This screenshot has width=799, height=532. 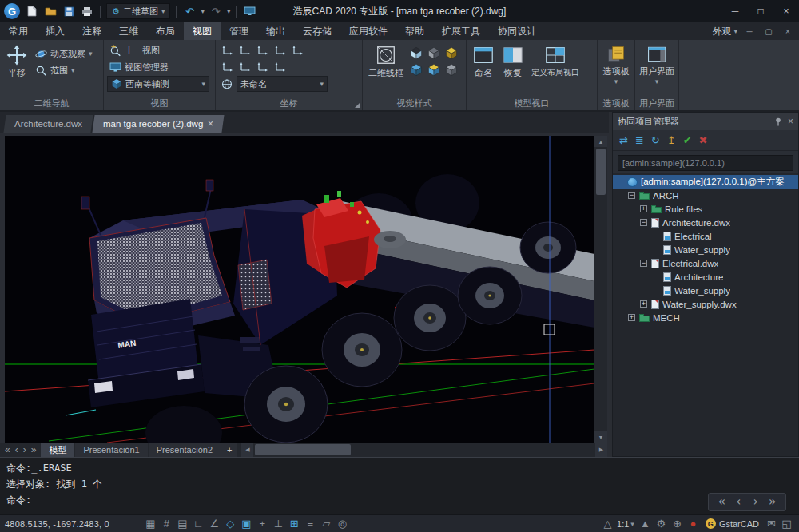 I want to click on isodraft-toggle-icon: ◇, so click(x=230, y=524).